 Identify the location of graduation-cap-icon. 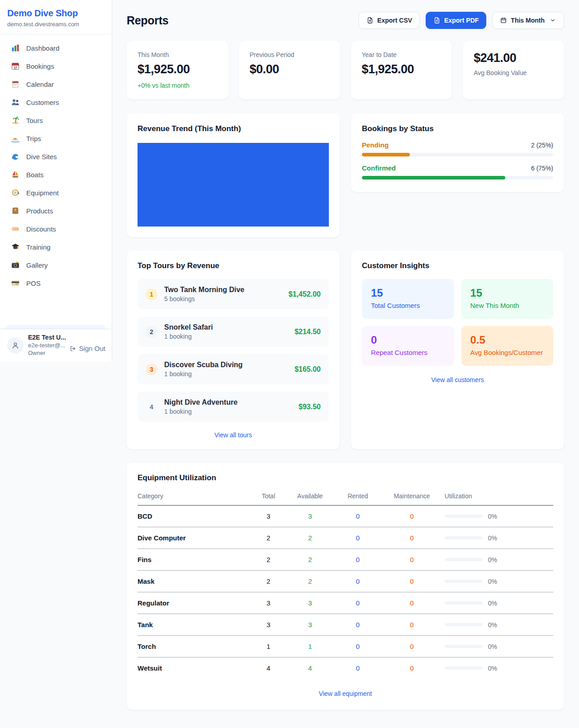
(15, 247).